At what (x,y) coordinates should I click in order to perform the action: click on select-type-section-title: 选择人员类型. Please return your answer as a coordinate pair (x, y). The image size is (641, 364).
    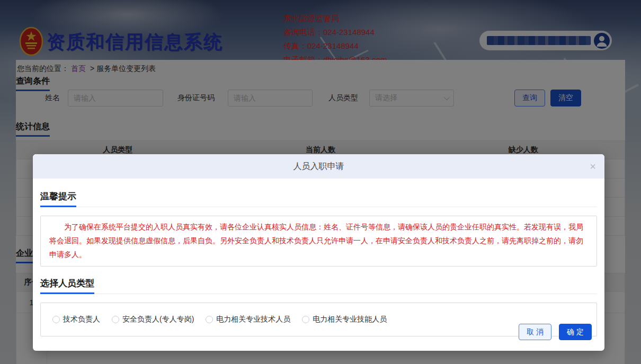
    Looking at the image, I should click on (67, 286).